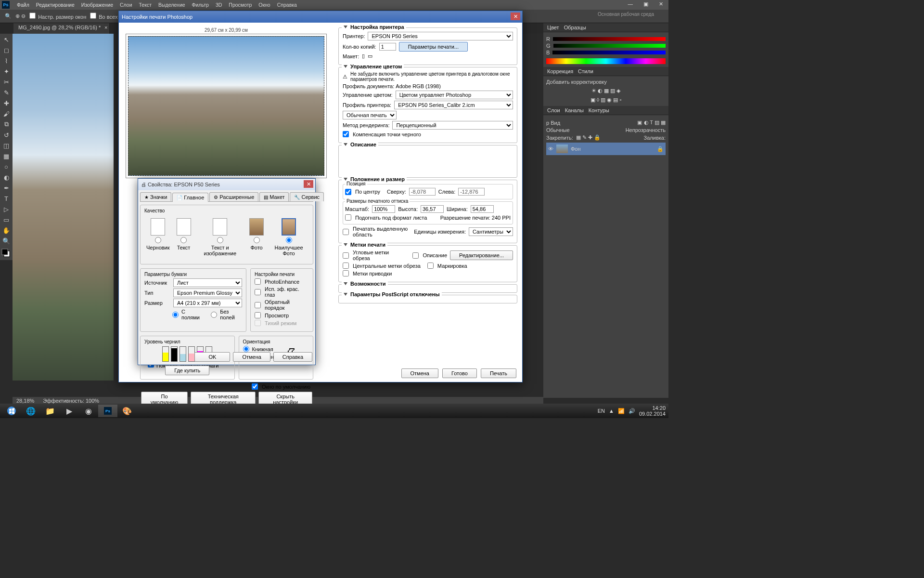 This screenshot has width=924, height=578. What do you see at coordinates (346, 274) in the screenshot?
I see `reg-marks-checkbox` at bounding box center [346, 274].